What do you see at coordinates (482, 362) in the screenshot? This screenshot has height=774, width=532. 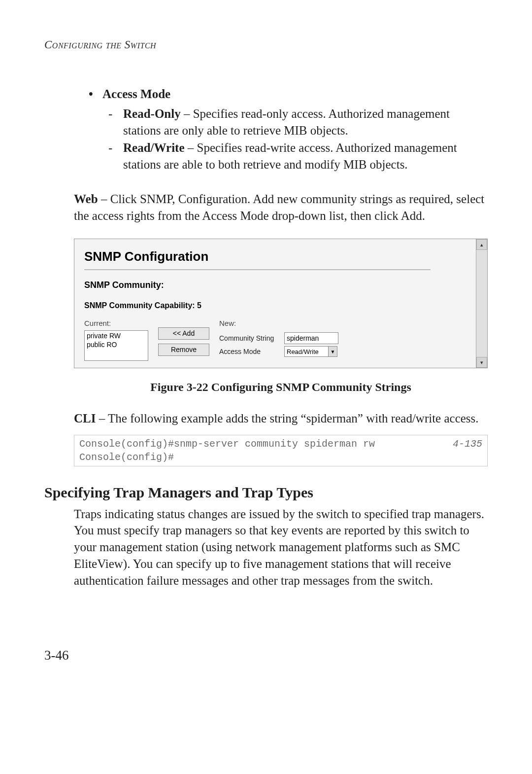 I see `scroll-down-button: ▾` at bounding box center [482, 362].